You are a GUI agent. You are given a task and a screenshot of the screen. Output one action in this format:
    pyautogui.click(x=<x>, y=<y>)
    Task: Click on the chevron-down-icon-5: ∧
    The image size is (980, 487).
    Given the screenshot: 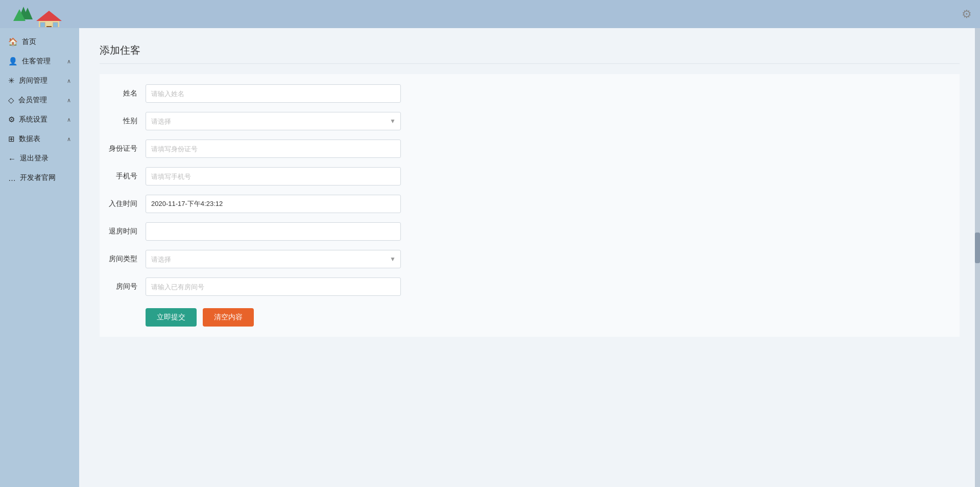 What is the action you would take?
    pyautogui.click(x=69, y=139)
    